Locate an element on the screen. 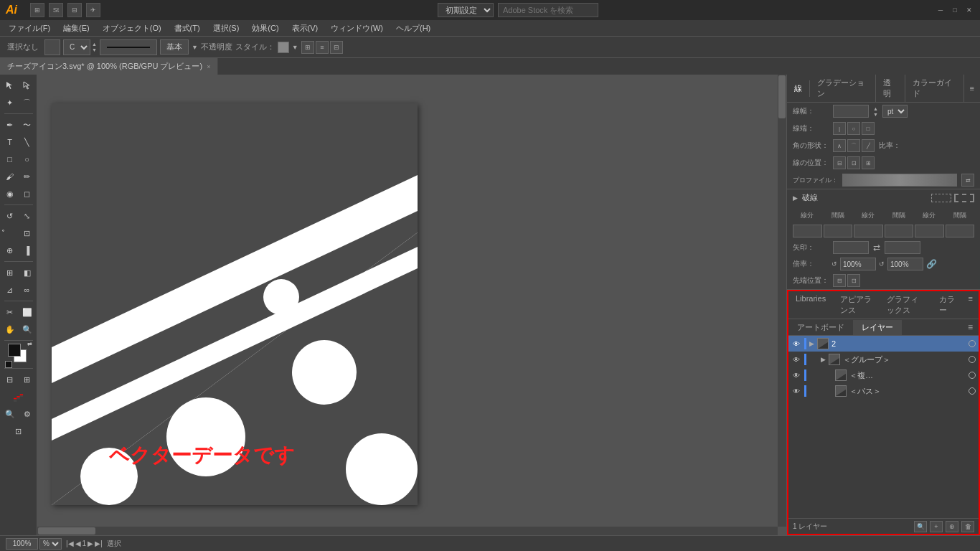 The height and width of the screenshot is (551, 980). flip-icon: ⇄ is located at coordinates (968, 180).